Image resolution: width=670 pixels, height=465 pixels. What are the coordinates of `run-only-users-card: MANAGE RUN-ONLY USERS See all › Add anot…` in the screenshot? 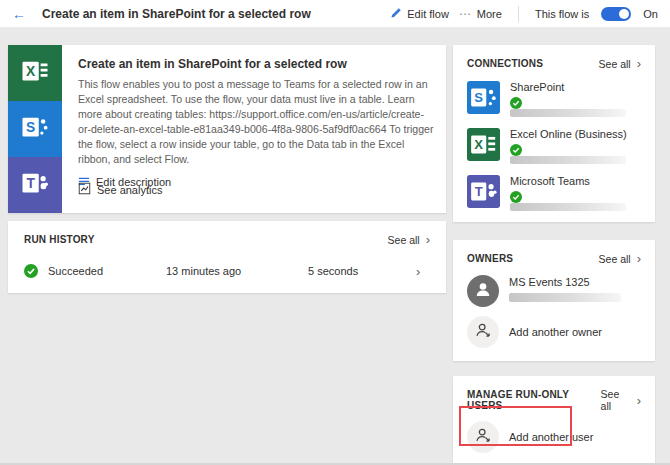 It's located at (554, 420).